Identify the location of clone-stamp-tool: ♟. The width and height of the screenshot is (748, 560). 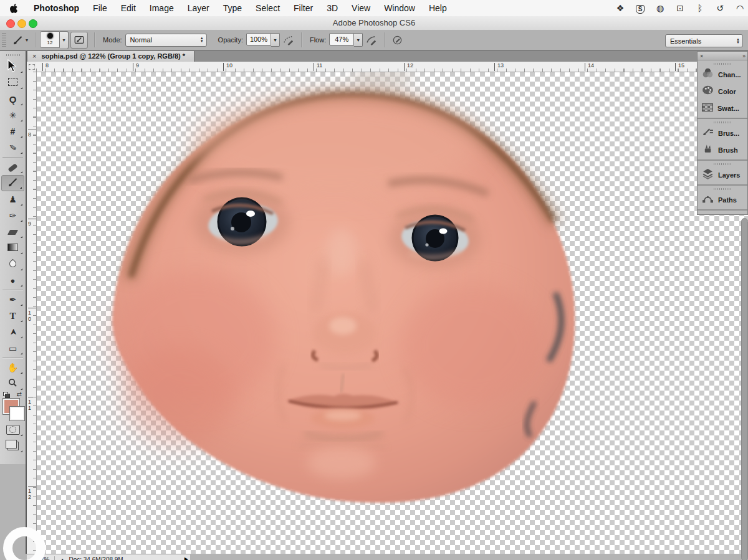
(12, 199).